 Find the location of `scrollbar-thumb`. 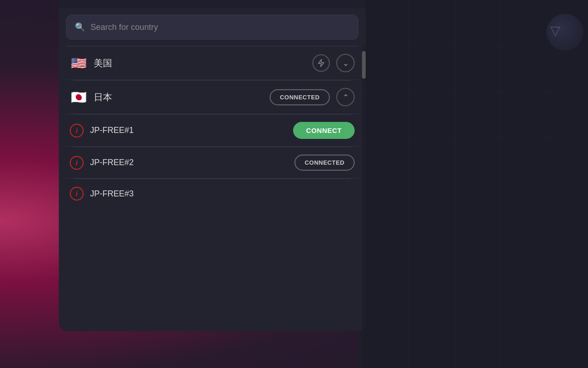

scrollbar-thumb is located at coordinates (364, 65).